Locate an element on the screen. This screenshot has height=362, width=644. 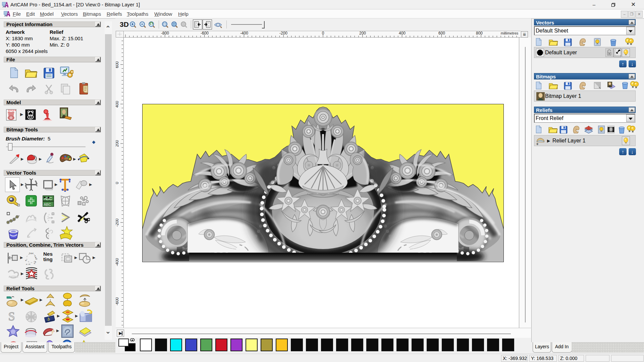
svg-text: -200 is located at coordinates (117, 223).